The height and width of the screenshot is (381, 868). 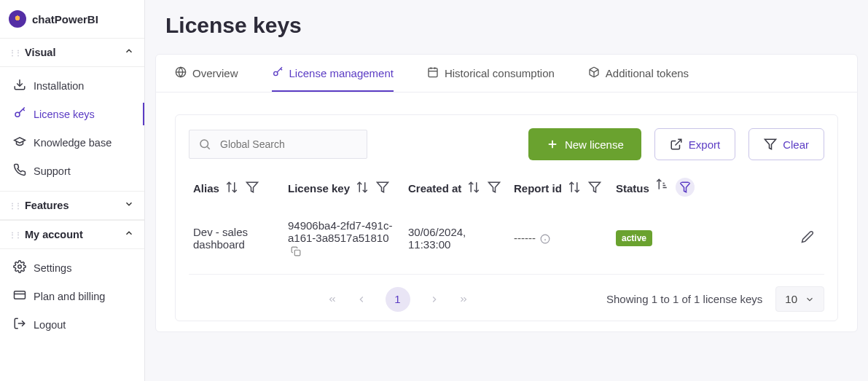 What do you see at coordinates (791, 299) in the screenshot?
I see `page-size-value: 10` at bounding box center [791, 299].